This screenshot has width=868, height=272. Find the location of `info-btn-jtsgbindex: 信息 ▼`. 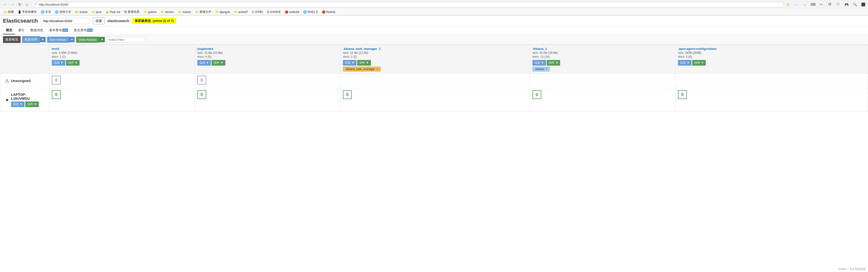

info-btn-jtsgbindex: 信息 ▼ is located at coordinates (204, 63).